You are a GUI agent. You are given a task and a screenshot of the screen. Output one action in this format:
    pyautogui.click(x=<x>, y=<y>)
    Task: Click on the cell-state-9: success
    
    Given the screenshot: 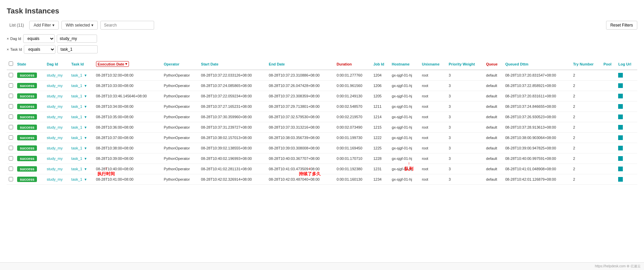 What is the action you would take?
    pyautogui.click(x=30, y=169)
    